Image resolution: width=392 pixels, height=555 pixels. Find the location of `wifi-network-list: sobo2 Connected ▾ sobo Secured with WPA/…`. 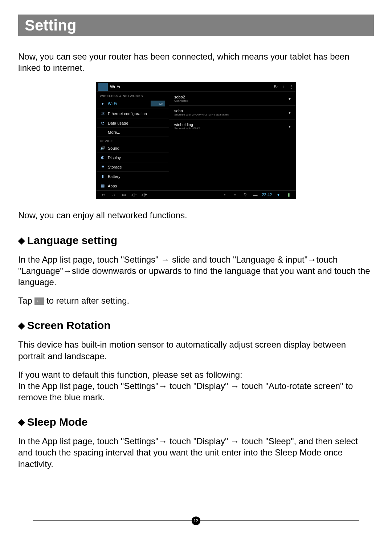

wifi-network-list: sobo2 Connected ▾ sobo Secured with WPA/… is located at coordinates (232, 141).